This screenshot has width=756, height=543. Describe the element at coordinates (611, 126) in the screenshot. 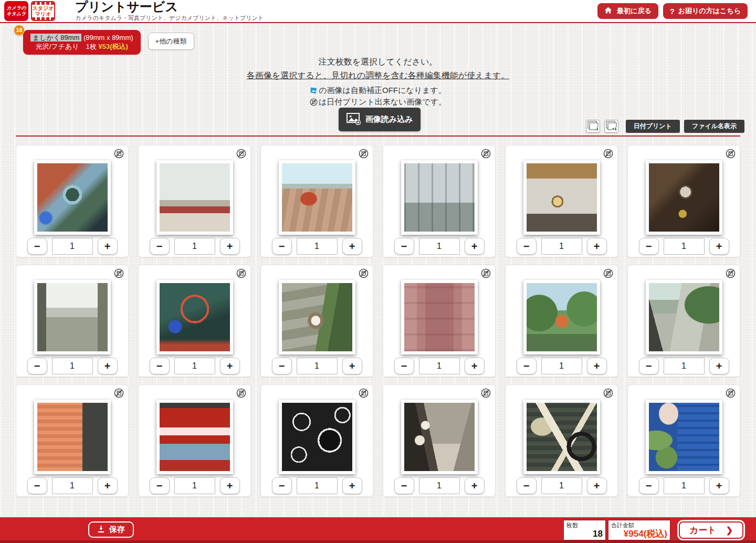

I see `increase-all-quantities-button: +1` at that location.